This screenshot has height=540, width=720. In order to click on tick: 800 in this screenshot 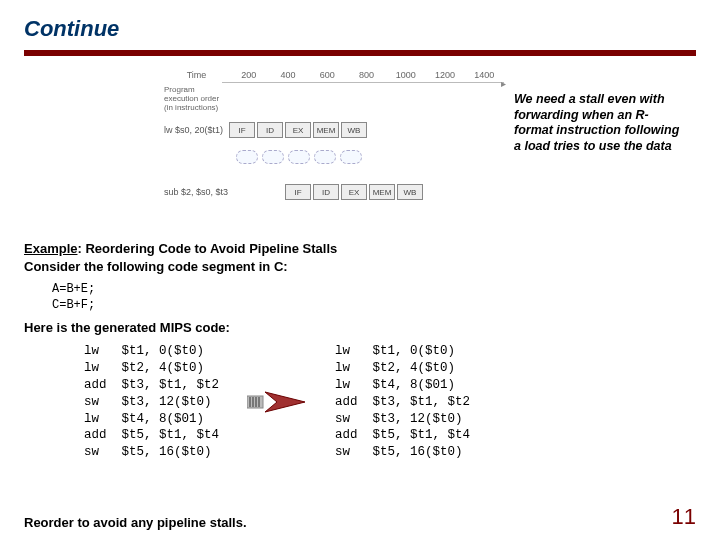, I will do `click(366, 75)`.